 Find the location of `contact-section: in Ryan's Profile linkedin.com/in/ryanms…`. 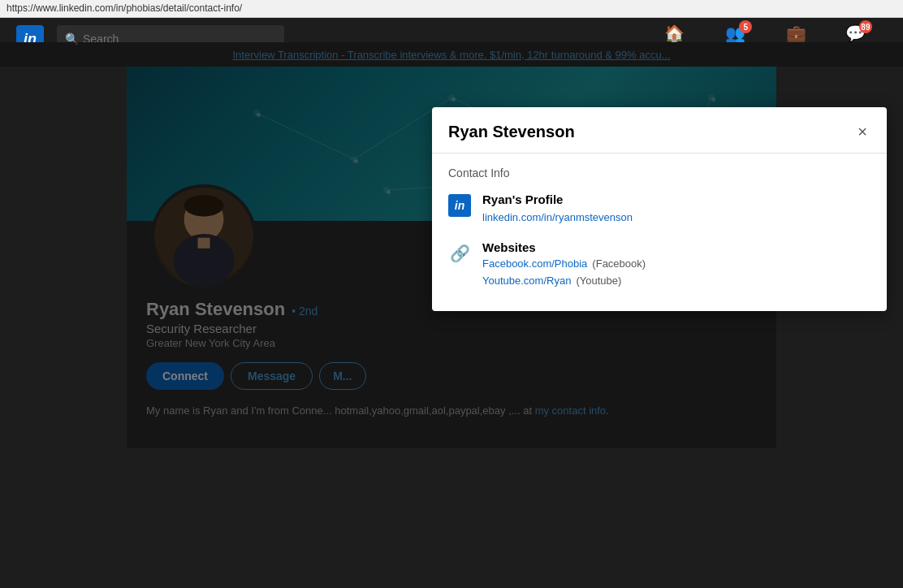

contact-section: in Ryan's Profile linkedin.com/in/ryanms… is located at coordinates (659, 242).